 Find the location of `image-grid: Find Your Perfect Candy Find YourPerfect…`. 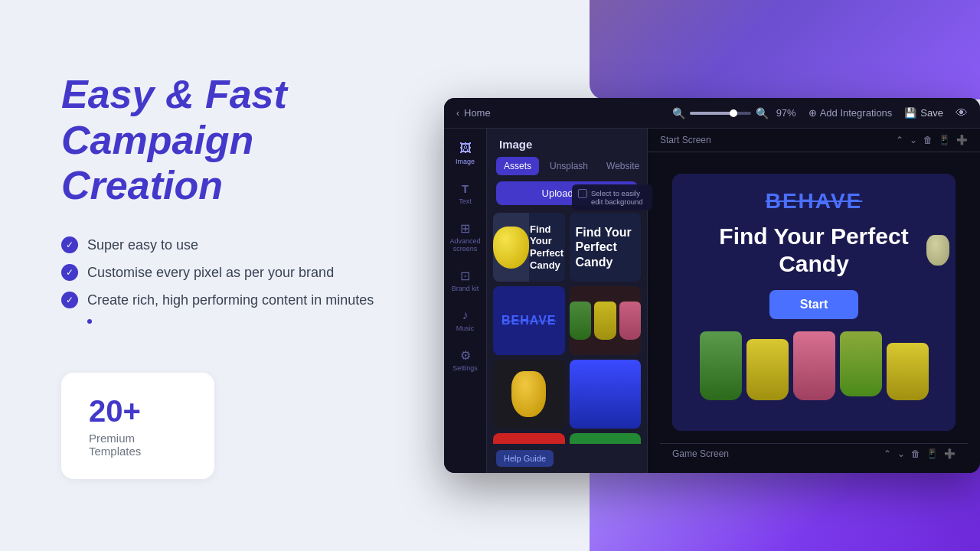

image-grid: Find Your Perfect Candy Find YourPerfect… is located at coordinates (567, 328).